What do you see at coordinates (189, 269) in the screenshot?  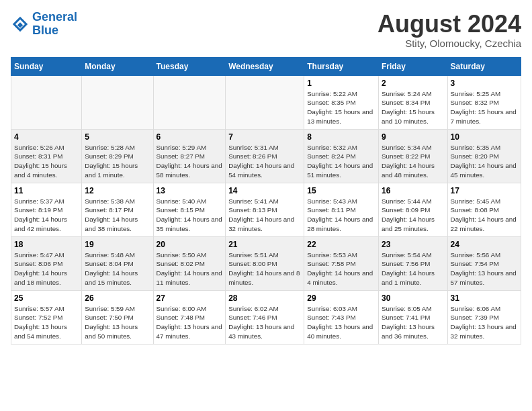 I see `day-info: Sunrise: 5:50 AMSunset: 8:02 PMDaylight:…` at bounding box center [189, 269].